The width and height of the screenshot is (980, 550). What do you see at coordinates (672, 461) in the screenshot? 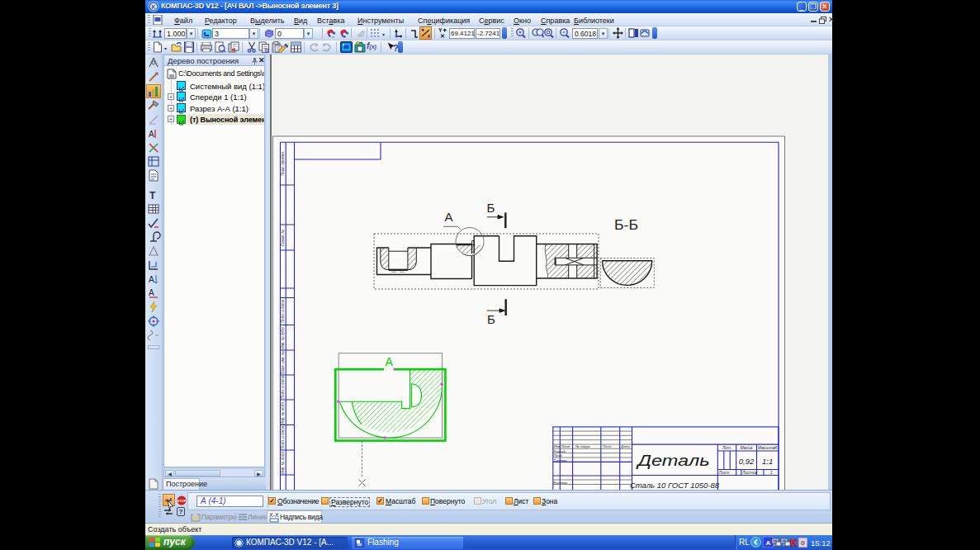
I see `svg-text: Деталь` at bounding box center [672, 461].